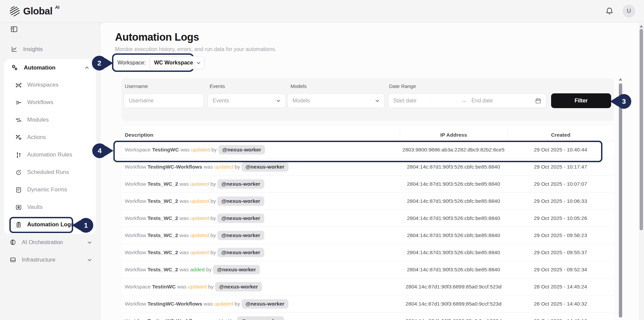 This screenshot has height=320, width=644. Describe the element at coordinates (43, 85) in the screenshot. I see `sidebar-item-label: Workspaces` at that location.